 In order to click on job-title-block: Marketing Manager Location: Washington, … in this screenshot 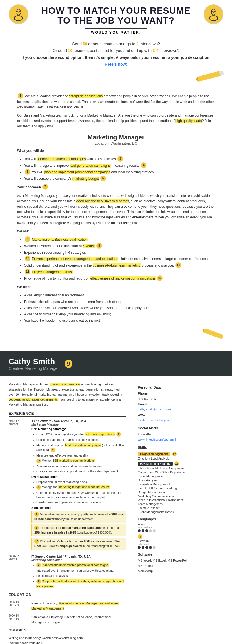, I will do `click(116, 139)`.